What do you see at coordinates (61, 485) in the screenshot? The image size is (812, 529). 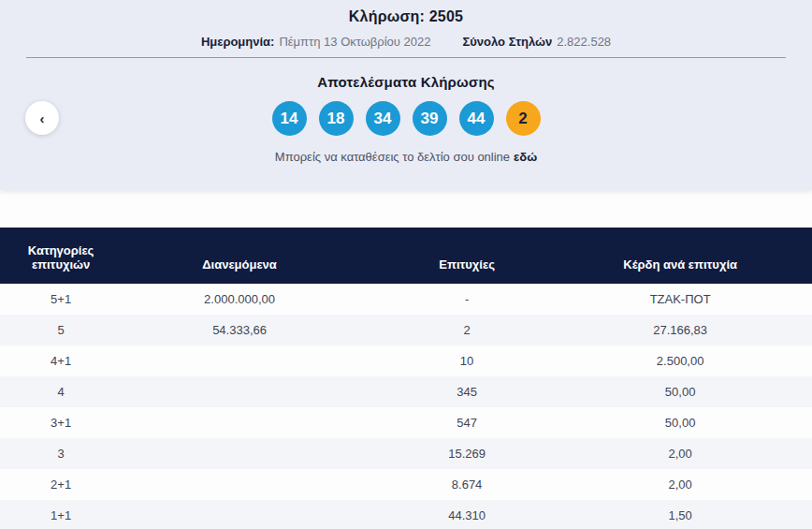 I see `cell-category: 2+1` at bounding box center [61, 485].